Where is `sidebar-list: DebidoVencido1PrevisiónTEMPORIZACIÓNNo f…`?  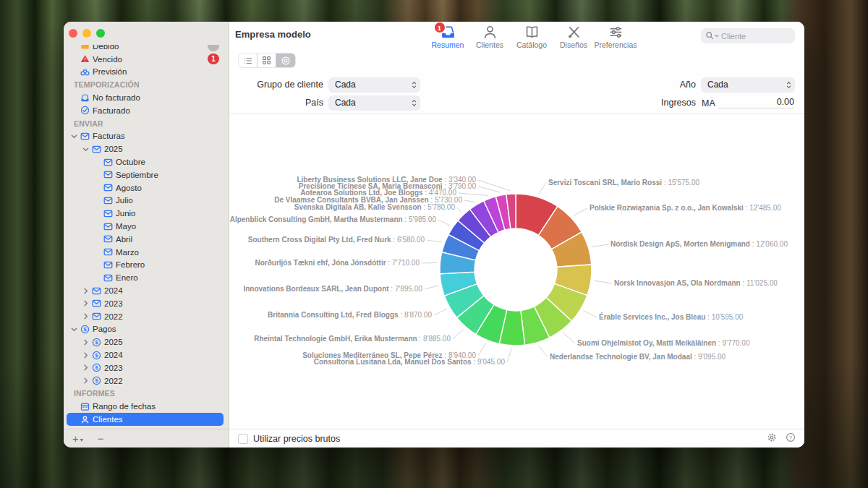 sidebar-list: DebidoVencido1PrevisiónTEMPORIZACIÓNNo f… is located at coordinates (145, 237).